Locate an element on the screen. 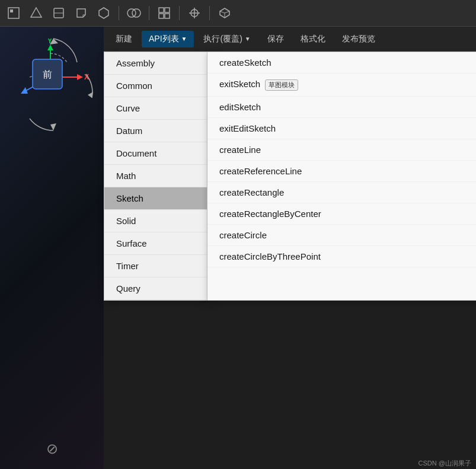 This screenshot has height=469, width=476. method-createCircle: createCircle is located at coordinates (341, 235).